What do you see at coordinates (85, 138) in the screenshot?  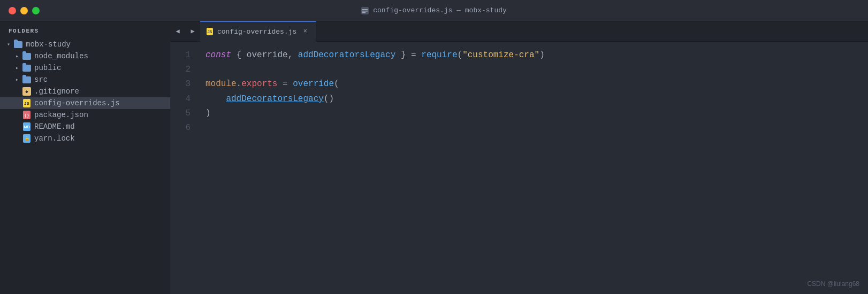 I see `sidebar-item-yarn-lock: 🔒 yarn.lock` at bounding box center [85, 138].